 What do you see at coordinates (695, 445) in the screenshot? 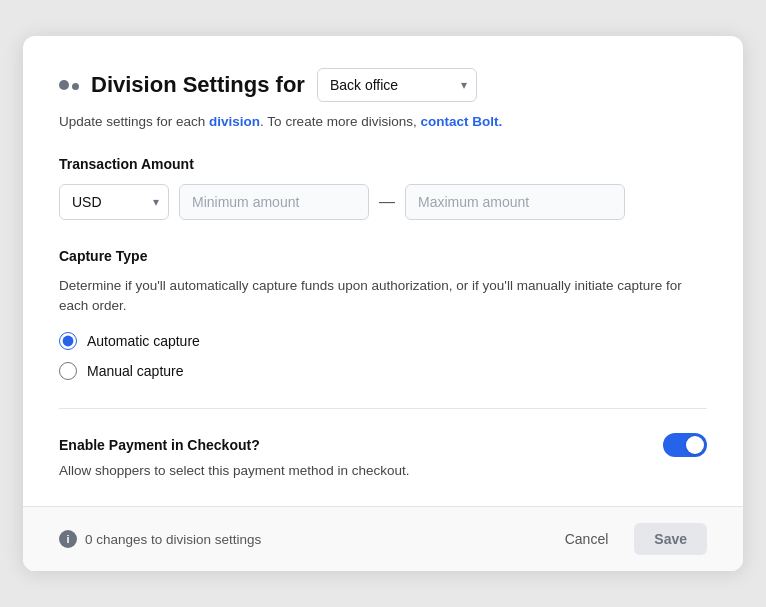
I see `toggle-thumb` at bounding box center [695, 445].